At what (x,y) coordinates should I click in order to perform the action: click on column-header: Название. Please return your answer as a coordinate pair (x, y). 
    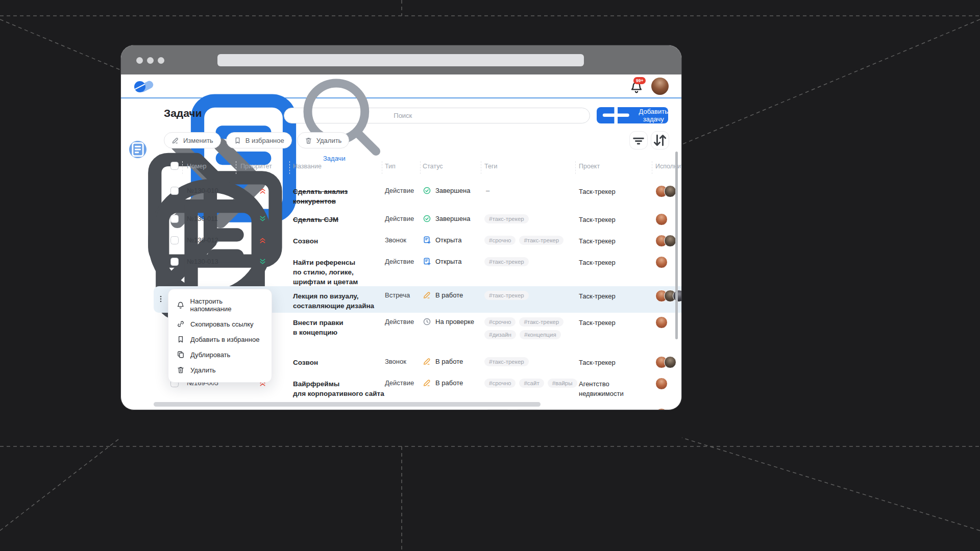
    Looking at the image, I should click on (307, 166).